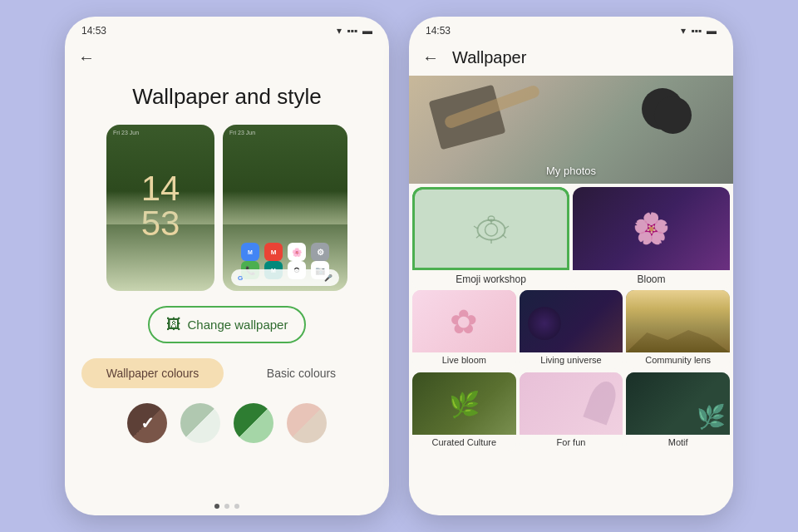 Image resolution: width=798 pixels, height=532 pixels. Describe the element at coordinates (492, 106) in the screenshot. I see `key-shape` at that location.